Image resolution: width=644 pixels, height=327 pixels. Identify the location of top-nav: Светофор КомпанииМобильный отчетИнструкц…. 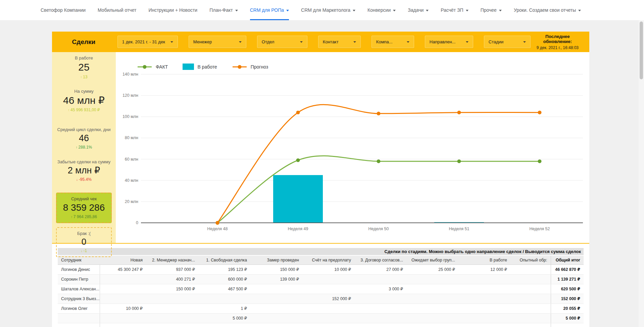
(322, 10).